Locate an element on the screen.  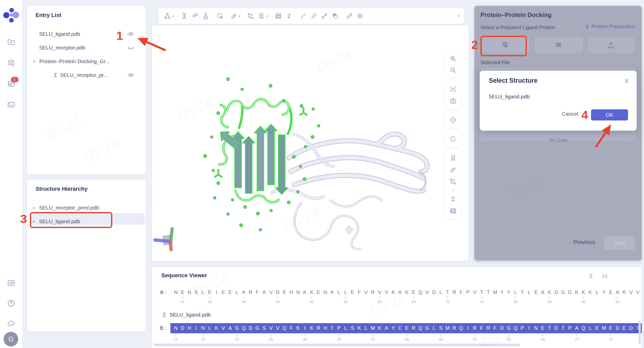
side-tool-path-button is located at coordinates (453, 181).